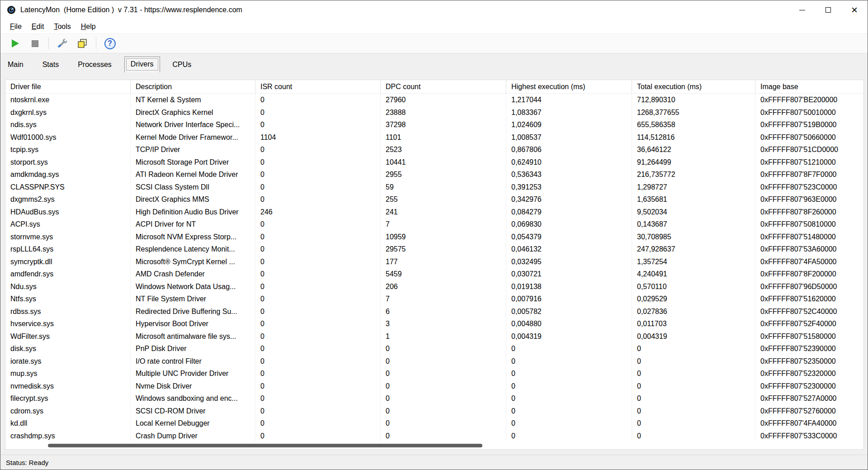  I want to click on column-header-image-base: Image base, so click(809, 87).